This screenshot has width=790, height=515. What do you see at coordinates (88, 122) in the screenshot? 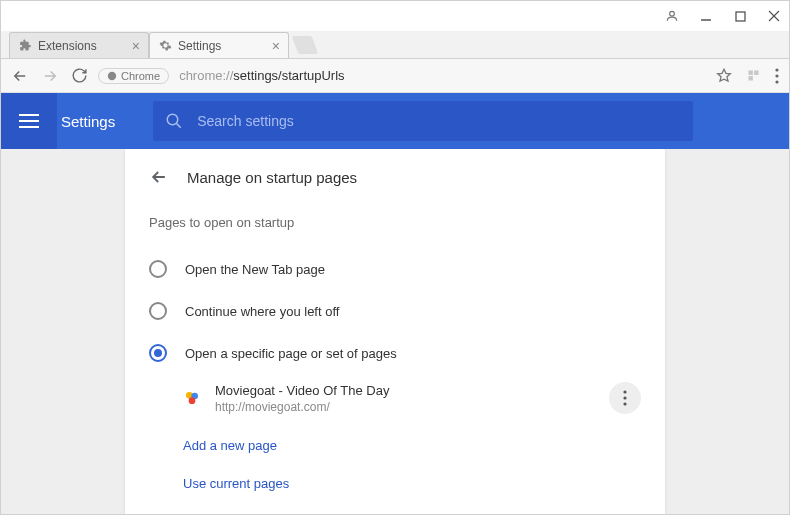
I see `settings-title: Settings` at bounding box center [88, 122].